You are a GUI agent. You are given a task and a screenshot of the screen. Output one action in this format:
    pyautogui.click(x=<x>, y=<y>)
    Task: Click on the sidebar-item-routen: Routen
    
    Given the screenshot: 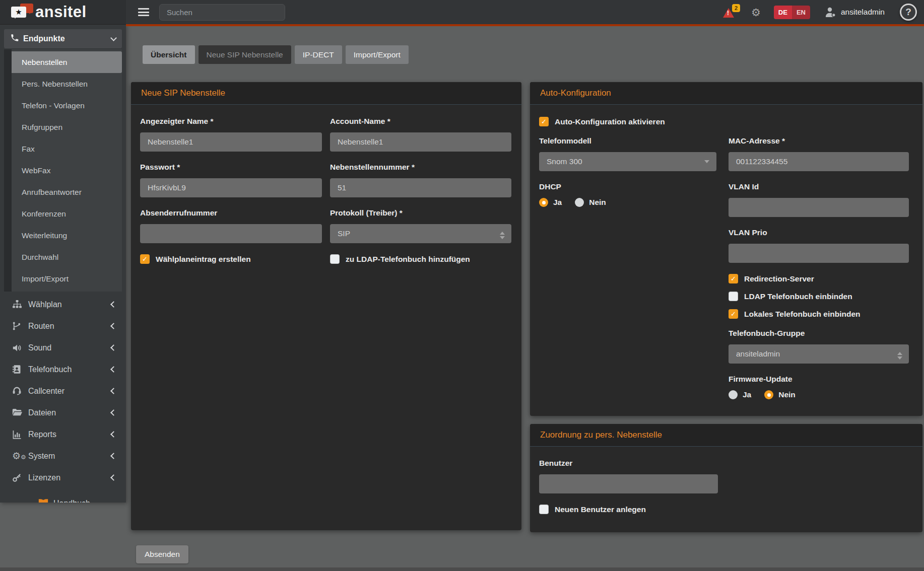 What is the action you would take?
    pyautogui.click(x=63, y=326)
    